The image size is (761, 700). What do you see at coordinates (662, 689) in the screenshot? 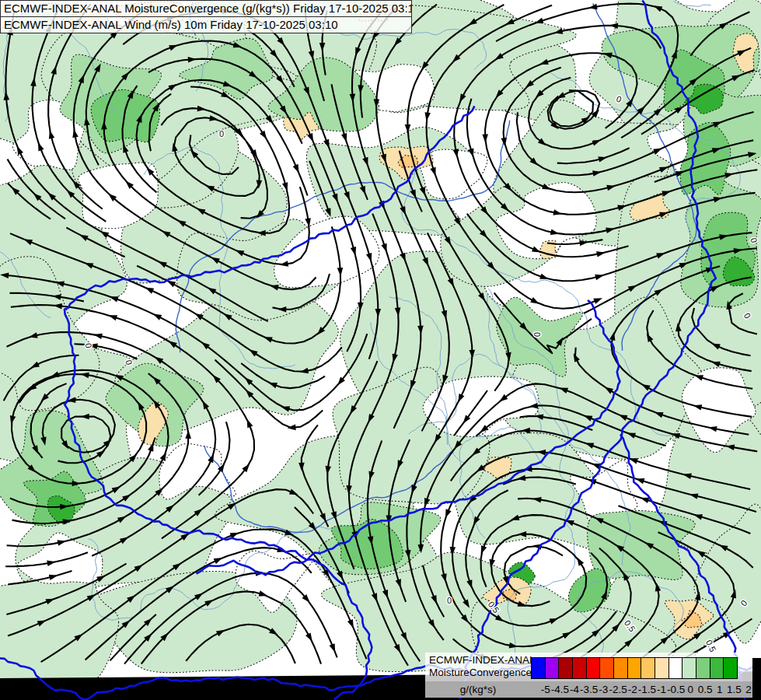
I see `legend-tick-label: -1` at bounding box center [662, 689].